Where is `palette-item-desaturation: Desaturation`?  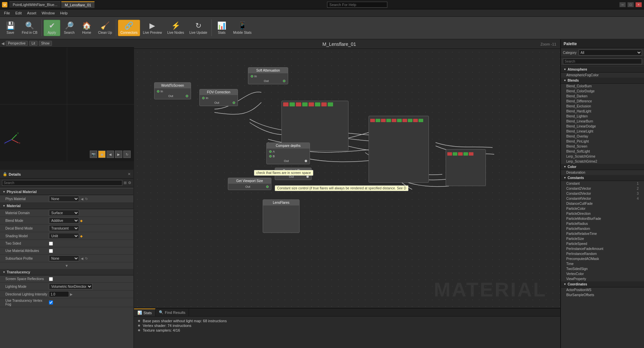 palette-item-desaturation: Desaturation is located at coordinates (602, 173).